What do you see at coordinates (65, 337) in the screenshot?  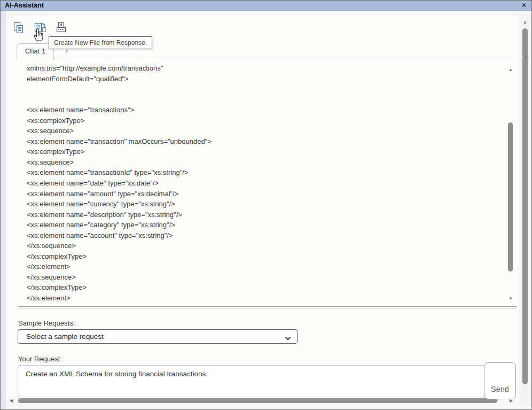 I see `selected-option-text: Select a sample request` at bounding box center [65, 337].